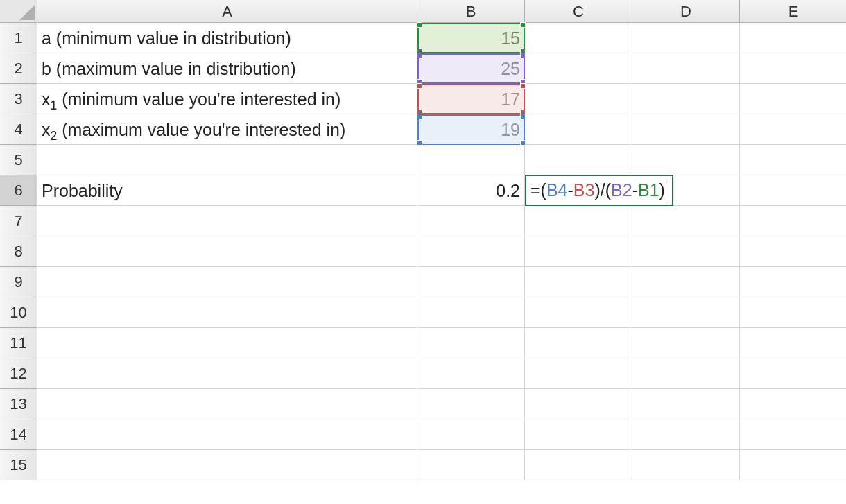 This screenshot has height=504, width=846. I want to click on cell-a8, so click(227, 252).